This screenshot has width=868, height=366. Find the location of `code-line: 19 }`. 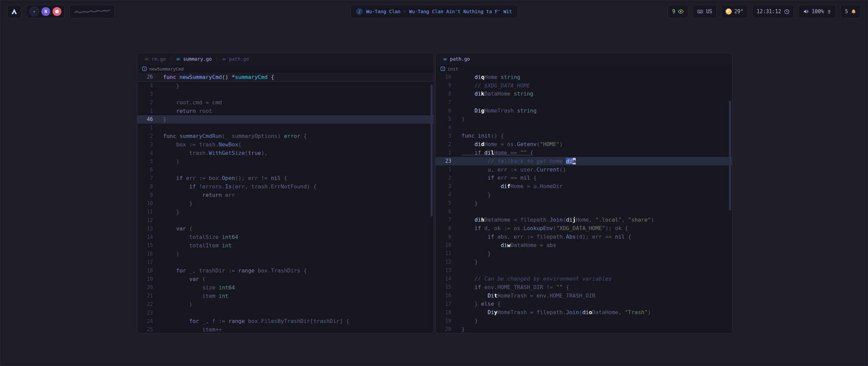

code-line: 19 } is located at coordinates (584, 321).